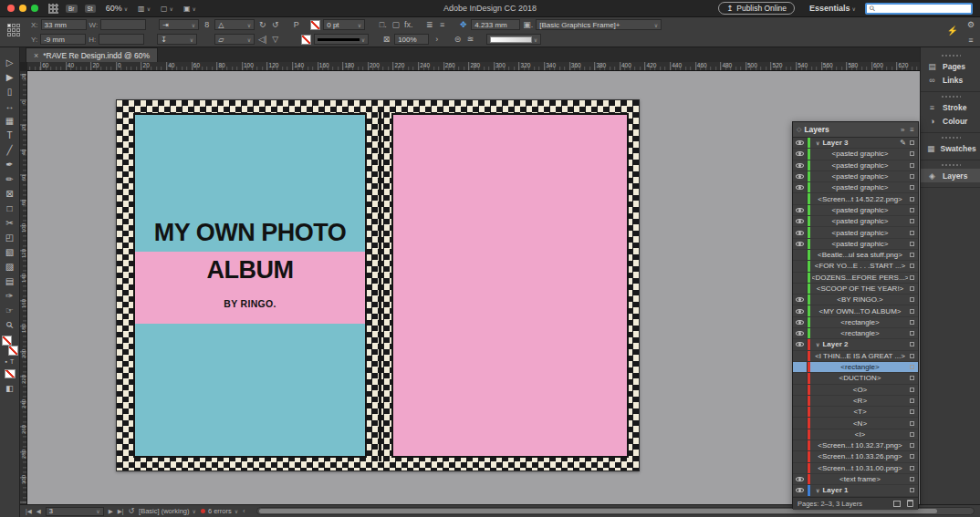  I want to click on gap-tool-icon: ✥, so click(464, 25).